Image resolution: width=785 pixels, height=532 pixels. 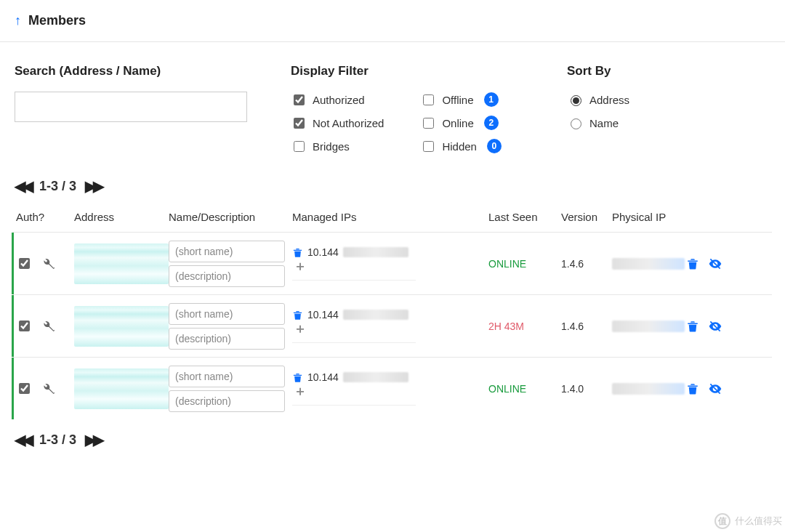 I want to click on col-auth: Auth?, so click(x=42, y=217).